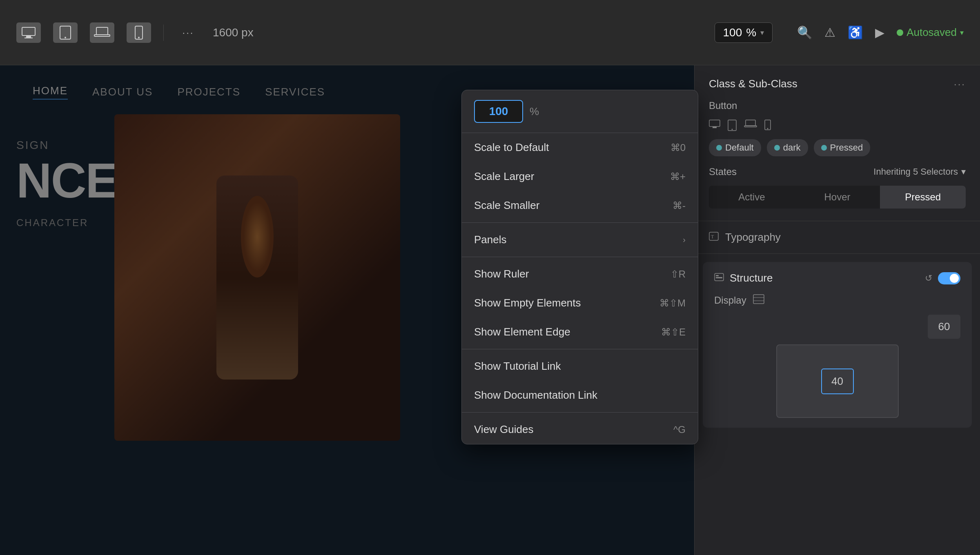 The height and width of the screenshot is (555, 980). I want to click on menu-item-scale-larger-shortcut: ⌘+, so click(678, 177).